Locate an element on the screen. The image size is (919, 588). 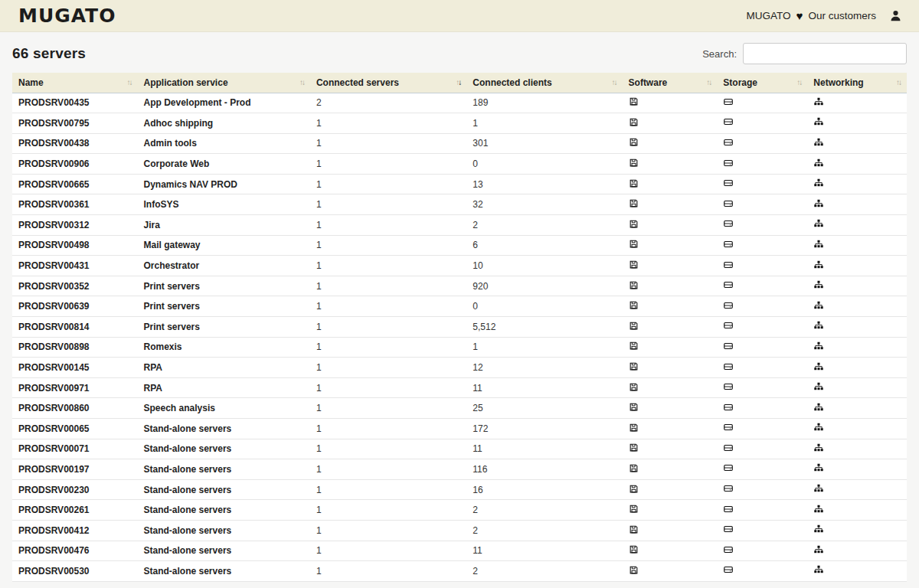
server-row: PRODSRV00438 Admin tools 1 301 is located at coordinates (460, 144).